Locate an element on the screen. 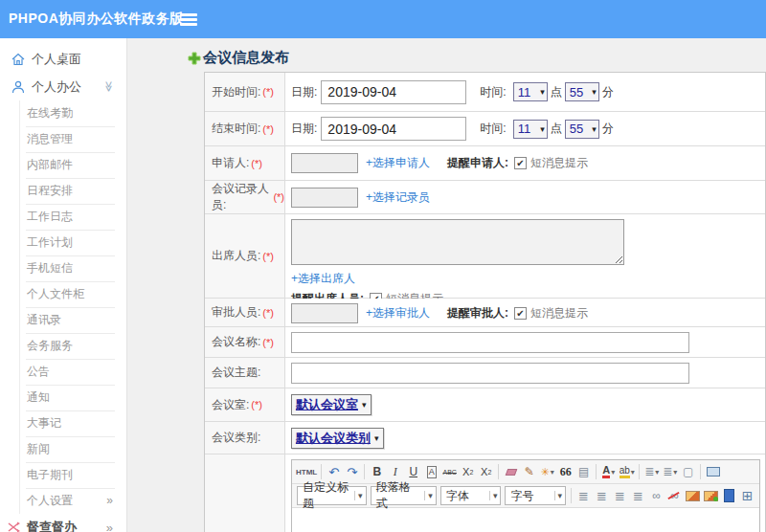 This screenshot has height=532, width=766. font-size-select: 字号▾ is located at coordinates (535, 496).